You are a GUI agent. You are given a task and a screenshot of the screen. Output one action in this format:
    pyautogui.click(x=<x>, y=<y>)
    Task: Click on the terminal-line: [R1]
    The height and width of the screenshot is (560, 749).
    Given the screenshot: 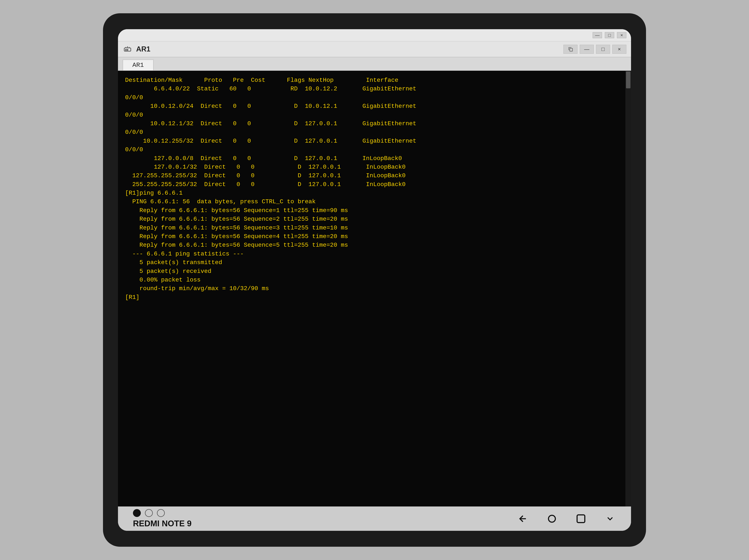 What is the action you would take?
    pyautogui.click(x=374, y=297)
    